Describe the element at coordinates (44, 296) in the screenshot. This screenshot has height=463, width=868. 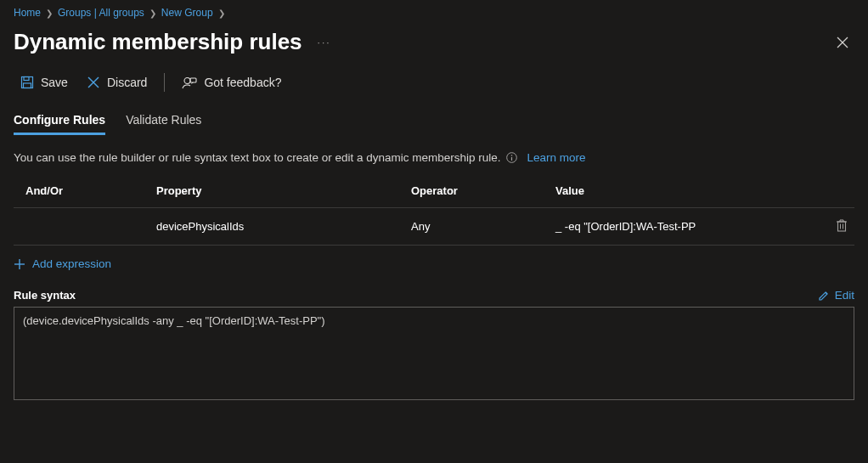
I see `rule-syntax-label: Rule syntax` at that location.